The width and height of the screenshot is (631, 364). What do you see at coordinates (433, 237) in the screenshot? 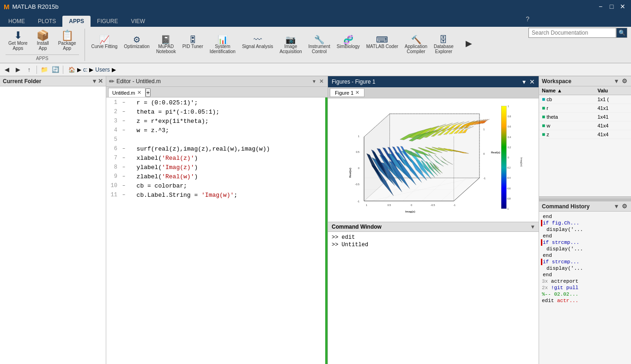
I see `cmd-line-1: >> edit` at bounding box center [433, 237].